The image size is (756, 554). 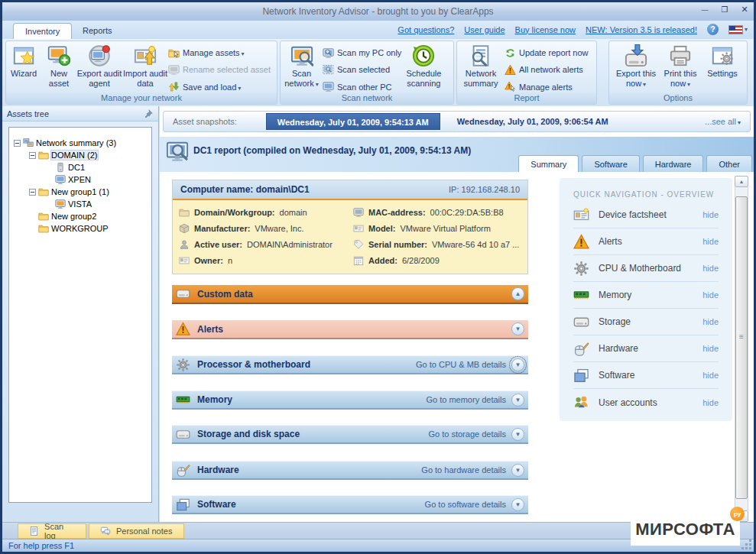 What do you see at coordinates (219, 87) in the screenshot?
I see `save-and-load-button: Save and load` at bounding box center [219, 87].